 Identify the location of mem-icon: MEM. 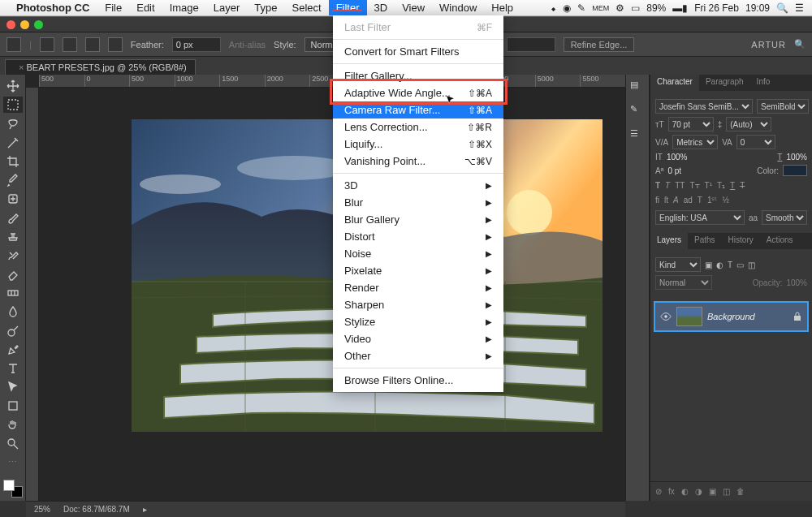
(601, 8).